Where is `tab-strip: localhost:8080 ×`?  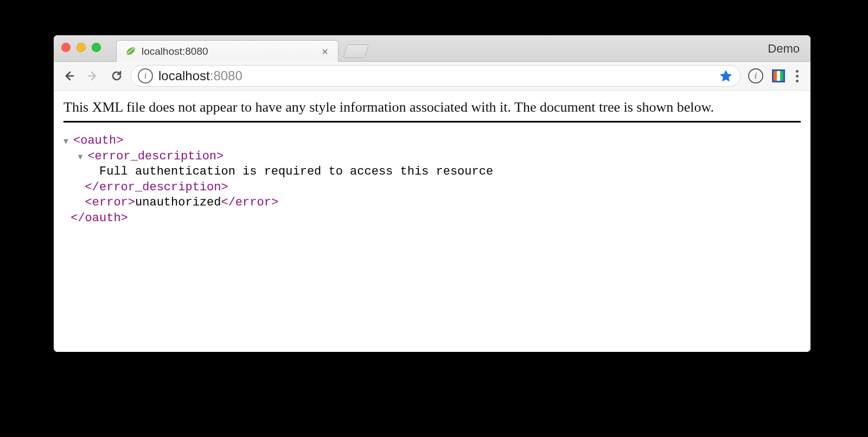 tab-strip: localhost:8080 × is located at coordinates (241, 48).